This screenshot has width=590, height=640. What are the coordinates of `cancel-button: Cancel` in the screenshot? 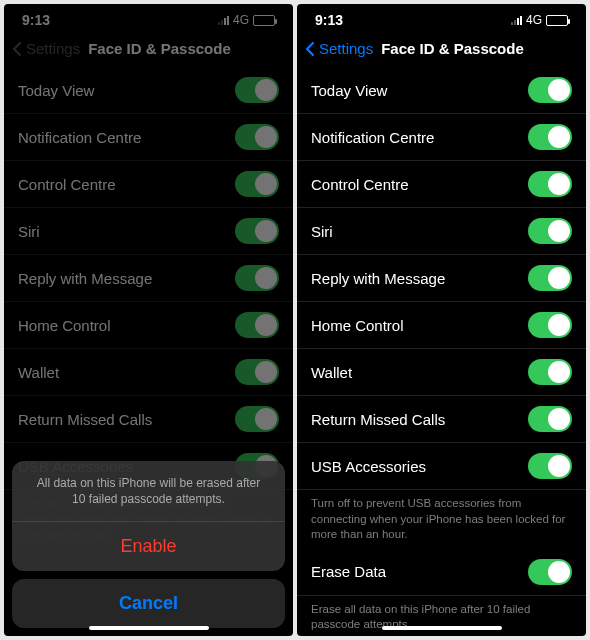 It's located at (148, 604).